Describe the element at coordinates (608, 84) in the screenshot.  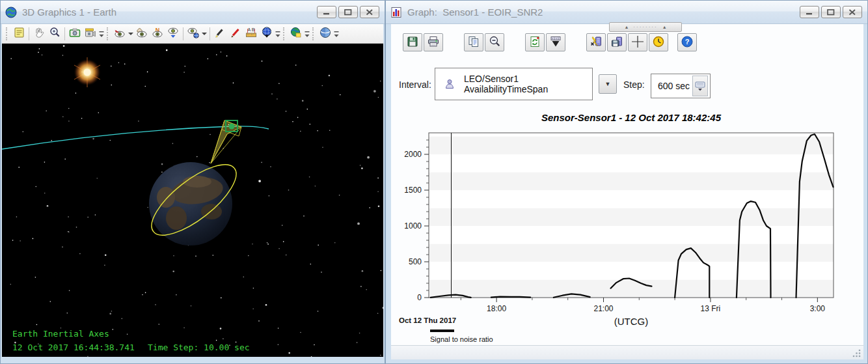
I see `interval-dropdown-button: ▼` at that location.